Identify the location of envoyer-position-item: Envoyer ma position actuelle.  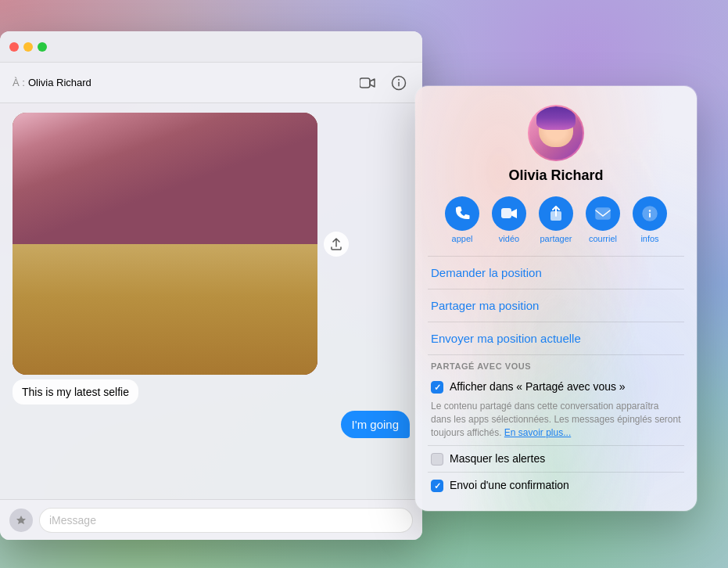
(556, 338).